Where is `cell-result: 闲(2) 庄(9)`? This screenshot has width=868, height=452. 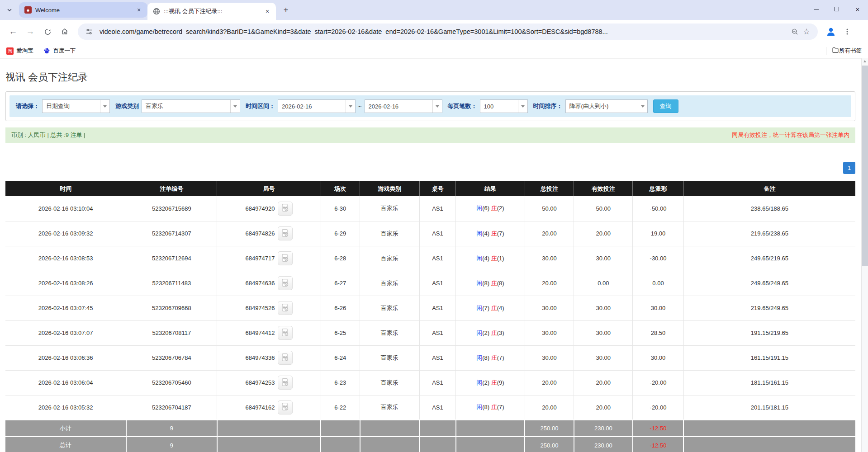 cell-result: 闲(2) 庄(9) is located at coordinates (490, 382).